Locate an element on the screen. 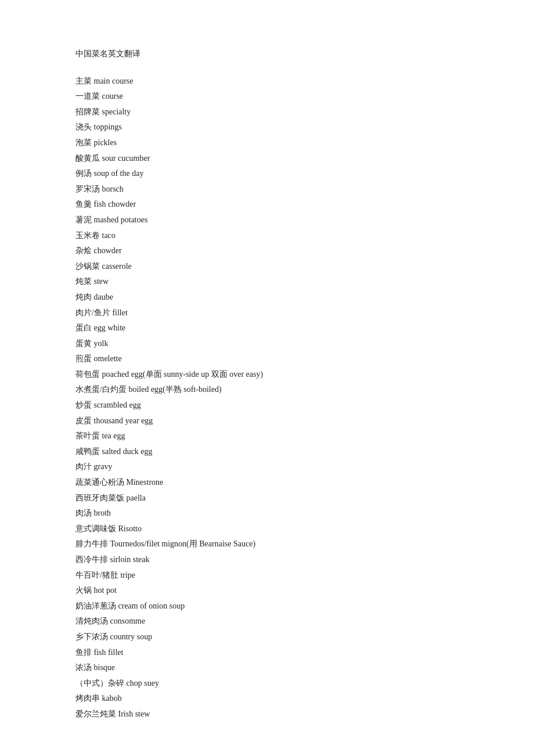 This screenshot has height=756, width=534. list-item: 煎蛋 omelette is located at coordinates (267, 359).